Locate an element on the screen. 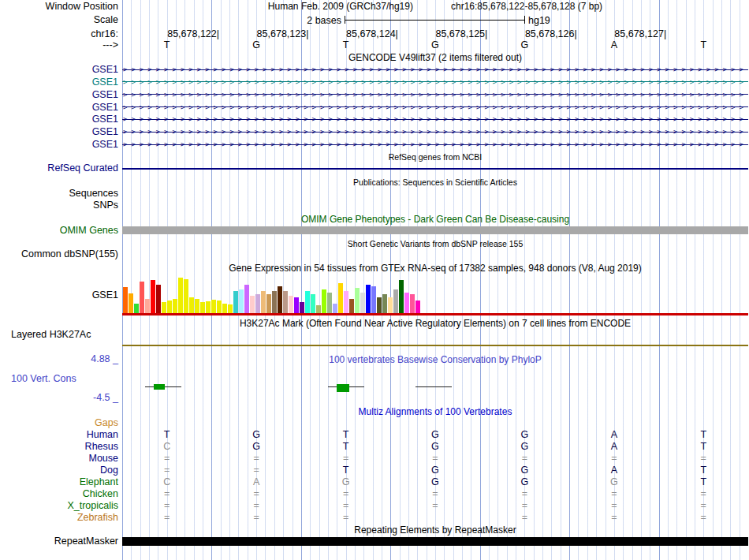  track-label-gtex: GSE1 is located at coordinates (59, 295).